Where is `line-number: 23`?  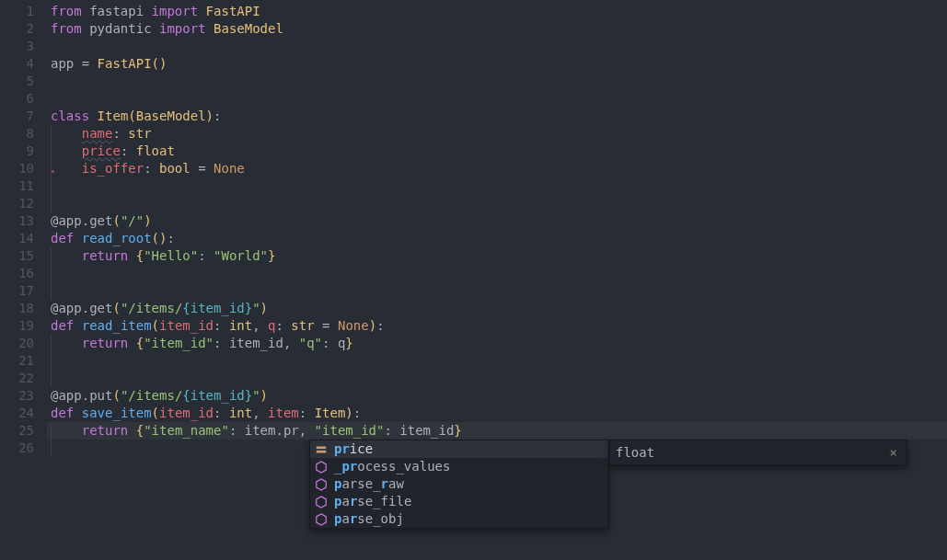 line-number: 23 is located at coordinates (17, 395).